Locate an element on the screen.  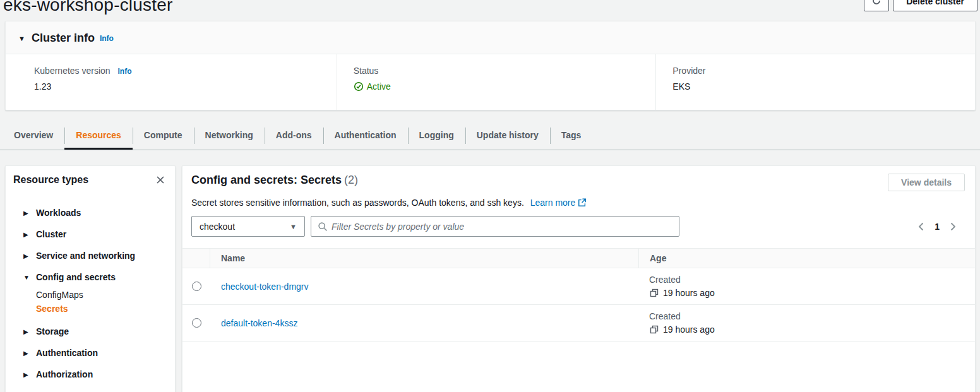
resource-types-title: Resource types is located at coordinates (51, 180).